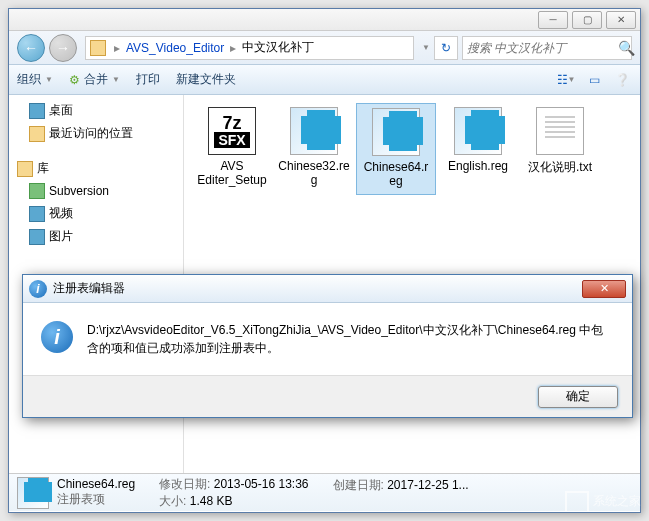 Image resolution: width=649 pixels, height=521 pixels. What do you see at coordinates (96, 191) in the screenshot?
I see `sidebar-subversion: Subversion` at bounding box center [96, 191].